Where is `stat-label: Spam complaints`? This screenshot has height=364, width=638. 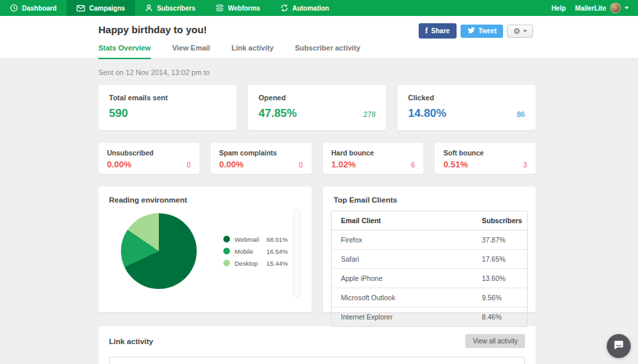
stat-label: Spam complaints is located at coordinates (261, 153).